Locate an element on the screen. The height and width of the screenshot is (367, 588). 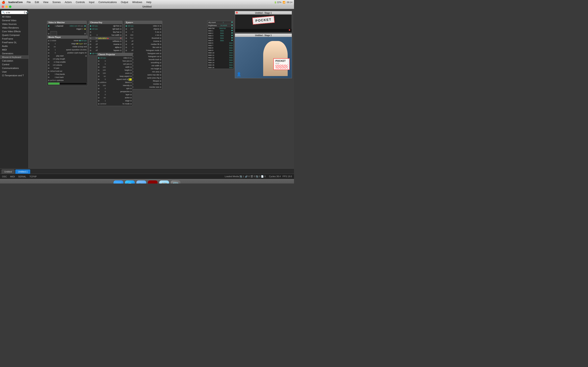
status-serial: SERIAL is located at coordinates (22, 176).